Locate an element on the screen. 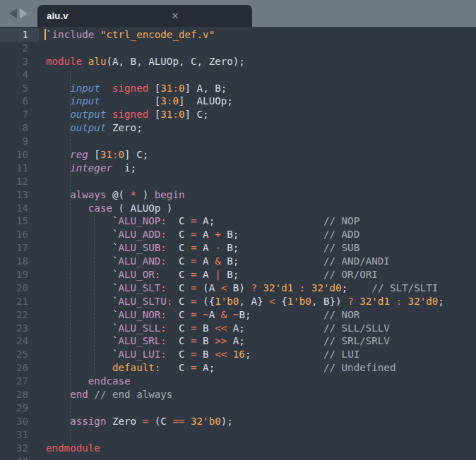 Image resolution: width=476 pixels, height=460 pixels. code-line-row: 5 input signed [31:0] A, B; is located at coordinates (238, 89).